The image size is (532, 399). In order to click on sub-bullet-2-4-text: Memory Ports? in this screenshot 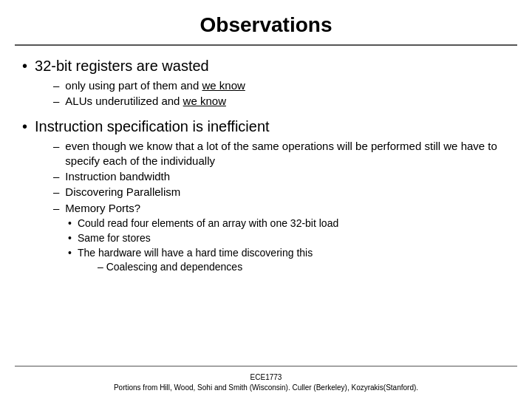, I will do `click(103, 208)`.